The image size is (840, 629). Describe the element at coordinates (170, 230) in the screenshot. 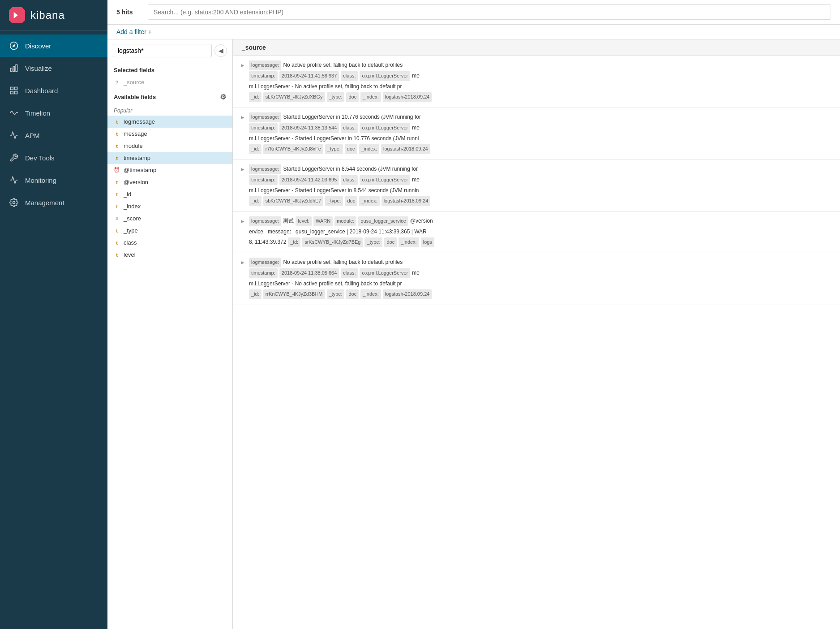

I see `field-type-field: t _type` at that location.